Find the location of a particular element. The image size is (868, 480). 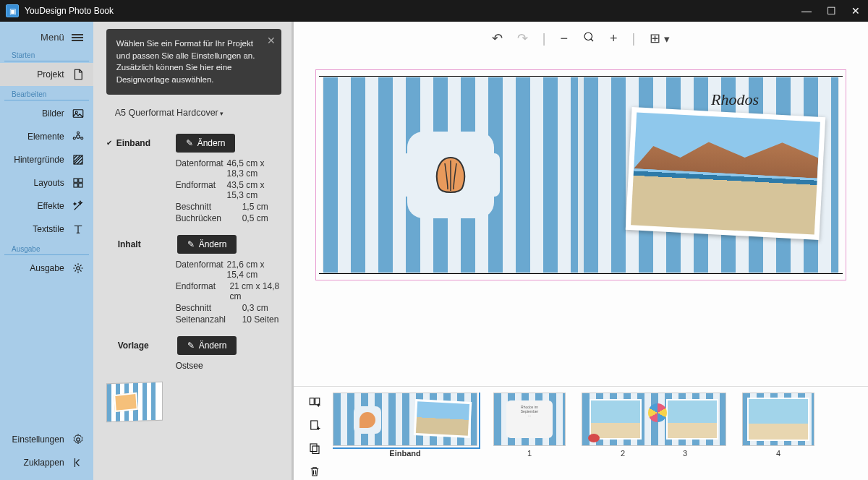

thumb-label: 3 is located at coordinates (685, 453).